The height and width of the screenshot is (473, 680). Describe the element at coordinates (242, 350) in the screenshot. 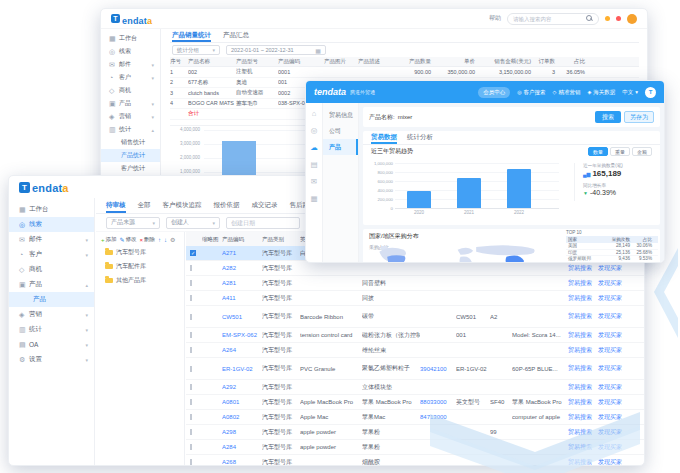

I see `code-cell: A264` at that location.